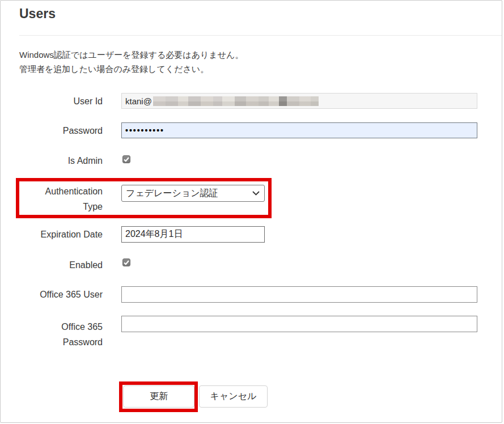 The height and width of the screenshot is (424, 504). Describe the element at coordinates (57, 342) in the screenshot. I see `office365-password-label-line2: Password` at that location.